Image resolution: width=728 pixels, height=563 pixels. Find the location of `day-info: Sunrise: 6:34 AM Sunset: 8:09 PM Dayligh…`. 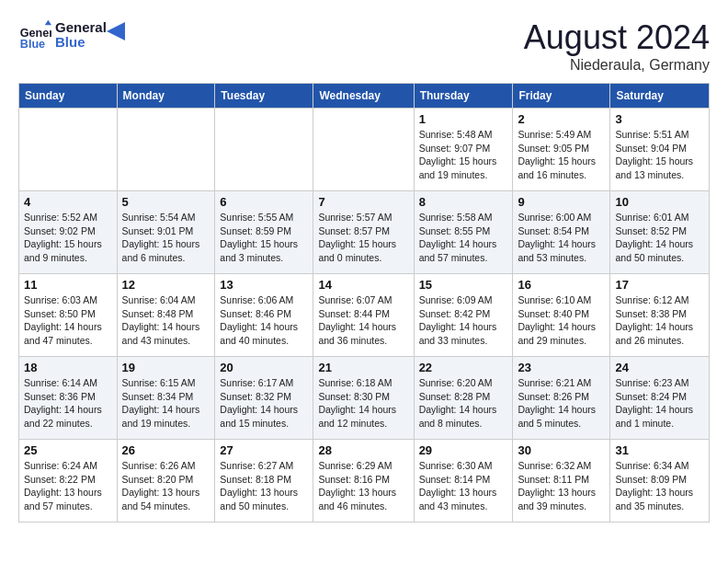

day-info: Sunrise: 6:34 AM Sunset: 8:09 PM Dayligh… is located at coordinates (660, 486).